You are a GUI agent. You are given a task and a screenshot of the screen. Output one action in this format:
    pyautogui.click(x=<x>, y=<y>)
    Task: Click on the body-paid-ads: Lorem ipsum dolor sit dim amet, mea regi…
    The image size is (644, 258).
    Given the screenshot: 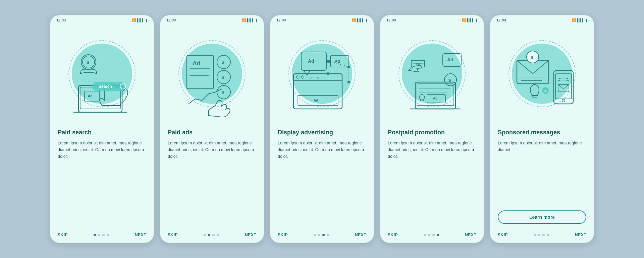 What is the action you would take?
    pyautogui.click(x=212, y=183)
    